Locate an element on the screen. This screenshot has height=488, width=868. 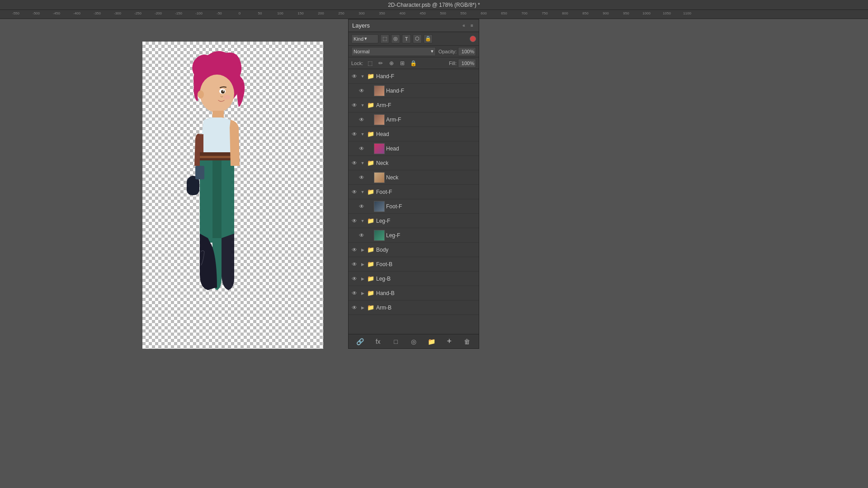
filter-pixel-button: ⬚ is located at coordinates (385, 39).